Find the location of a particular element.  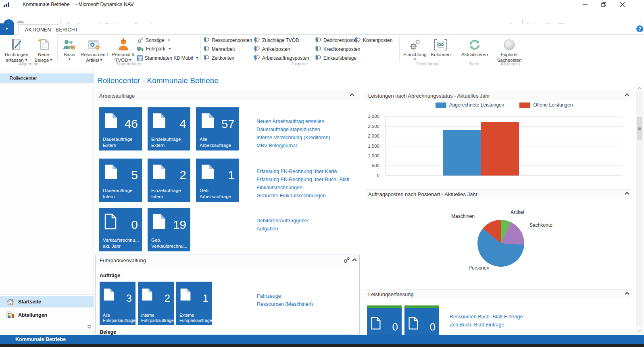

explorer-item-einkaufsbelege: Einkaufsbelege is located at coordinates (336, 58).